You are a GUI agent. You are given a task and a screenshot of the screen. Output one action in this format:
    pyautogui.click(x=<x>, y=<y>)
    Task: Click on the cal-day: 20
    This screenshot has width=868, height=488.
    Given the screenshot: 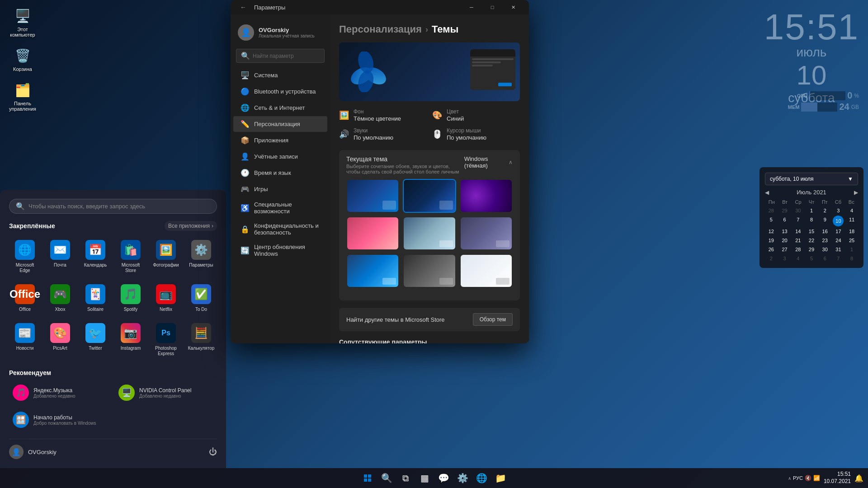 What is the action you would take?
    pyautogui.click(x=785, y=240)
    